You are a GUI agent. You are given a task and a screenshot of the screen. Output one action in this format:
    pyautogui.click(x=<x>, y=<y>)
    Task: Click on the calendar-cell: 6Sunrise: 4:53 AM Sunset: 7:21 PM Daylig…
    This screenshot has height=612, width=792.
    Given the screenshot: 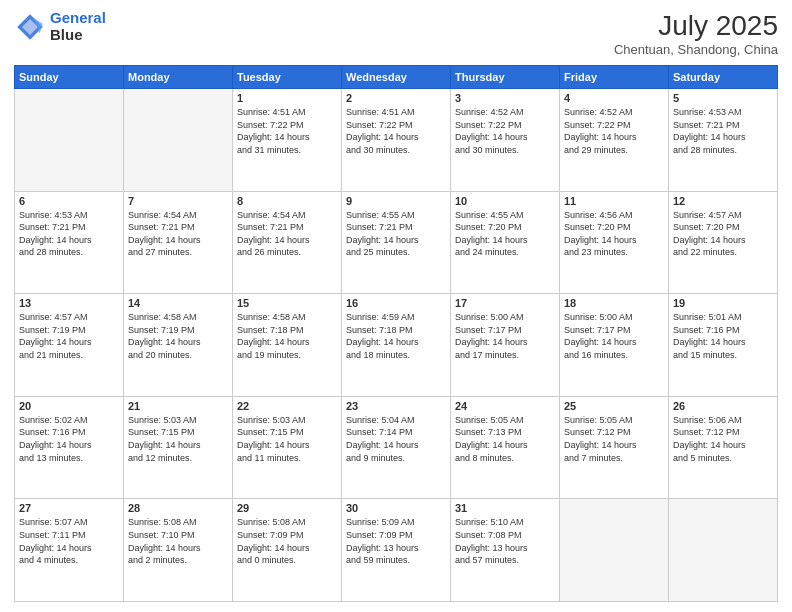 What is the action you would take?
    pyautogui.click(x=70, y=242)
    